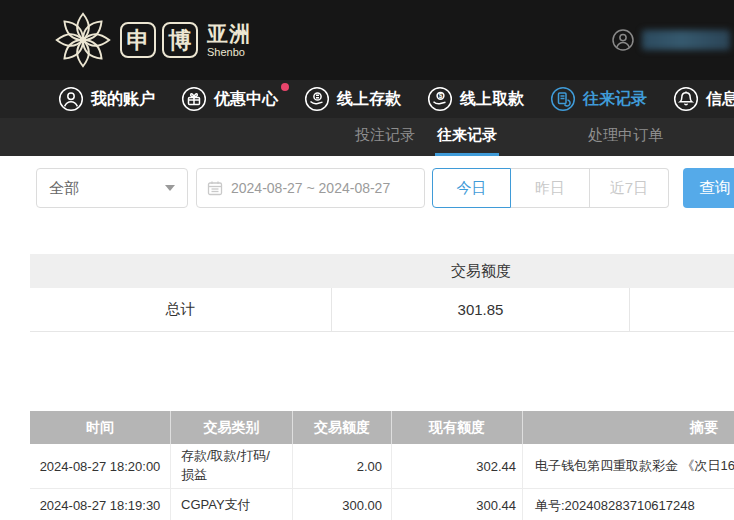 Image resolution: width=734 pixels, height=520 pixels. What do you see at coordinates (232, 504) in the screenshot?
I see `cell-type: CGPAY支付` at bounding box center [232, 504].